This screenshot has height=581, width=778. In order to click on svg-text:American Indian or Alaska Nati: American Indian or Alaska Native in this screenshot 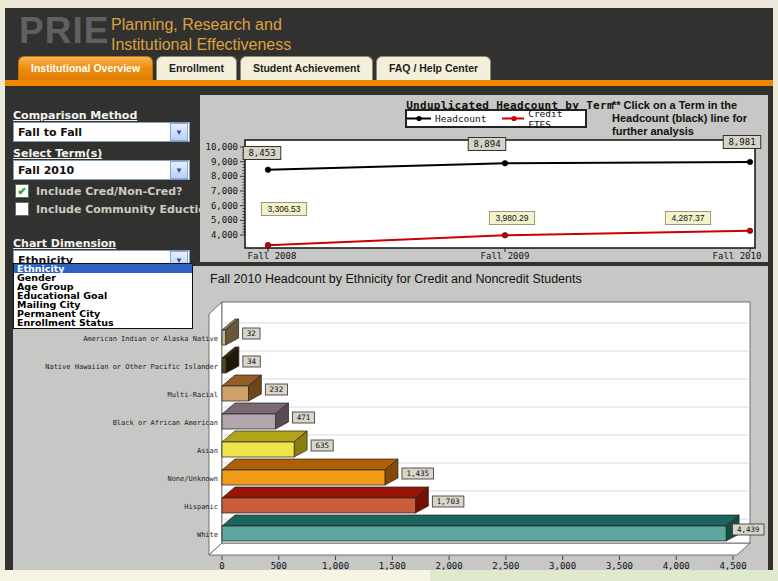, I will do `click(150, 339)`.